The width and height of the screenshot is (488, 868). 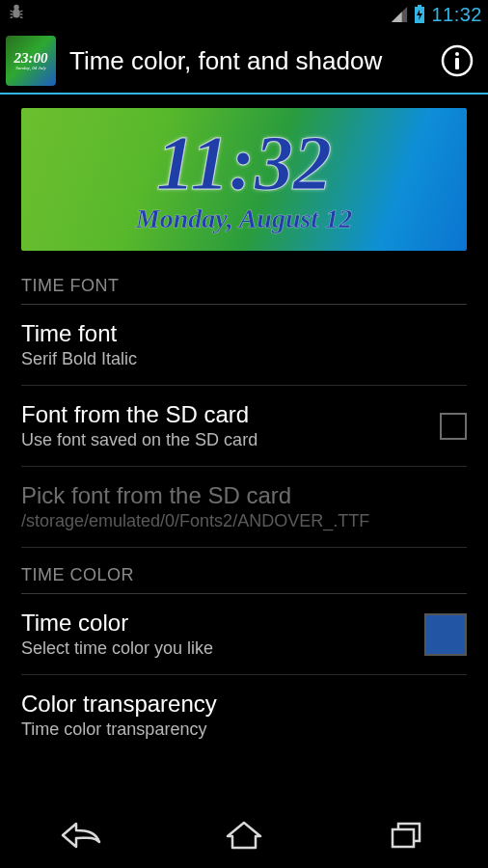 What do you see at coordinates (215, 623) in the screenshot?
I see `pref-title: Time color` at bounding box center [215, 623].